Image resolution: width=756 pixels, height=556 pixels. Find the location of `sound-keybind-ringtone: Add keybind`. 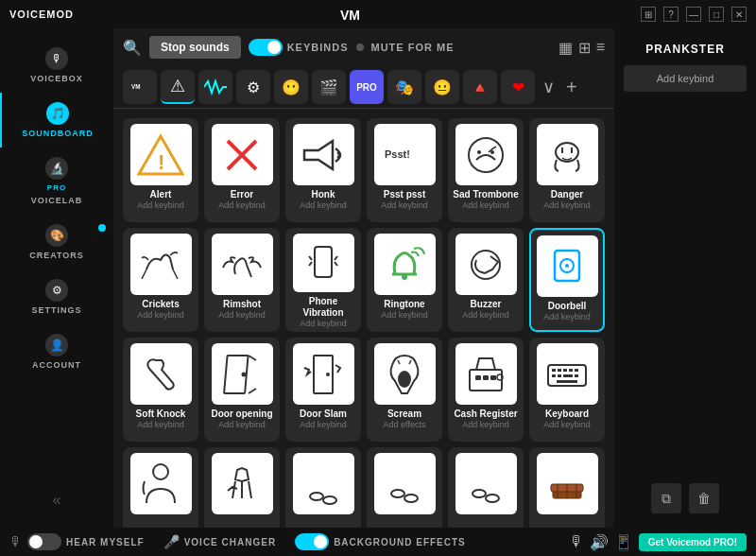

sound-keybind-ringtone: Add keybind is located at coordinates (404, 315).